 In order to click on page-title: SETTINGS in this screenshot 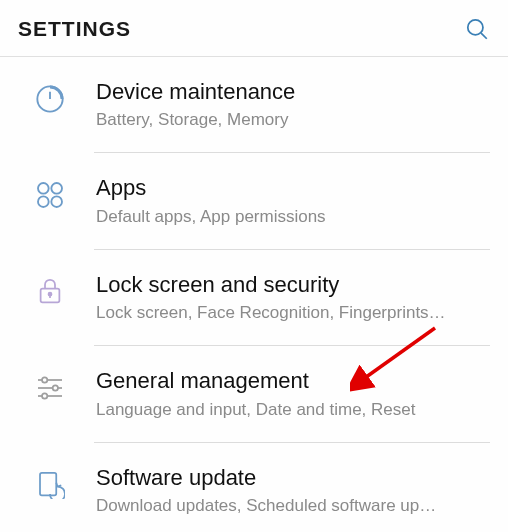, I will do `click(74, 29)`.